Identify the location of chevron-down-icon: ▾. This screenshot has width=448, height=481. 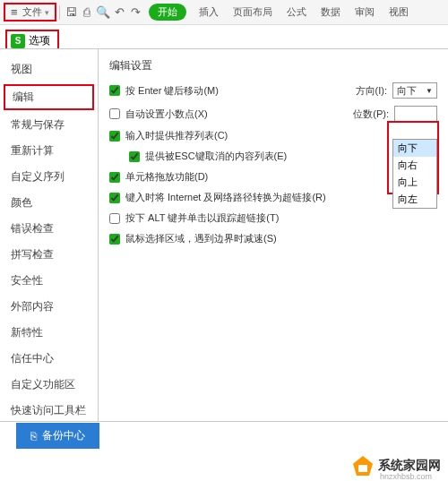
(47, 13).